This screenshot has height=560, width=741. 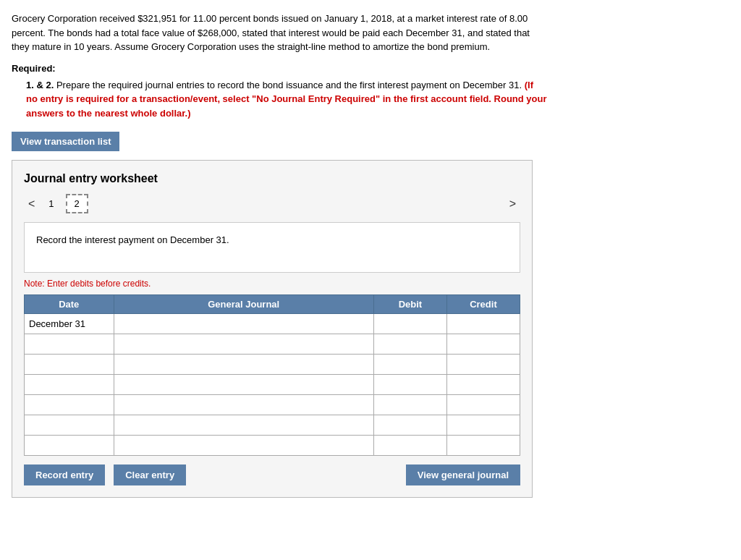 I want to click on item-number: 1. & 2., so click(x=40, y=85).